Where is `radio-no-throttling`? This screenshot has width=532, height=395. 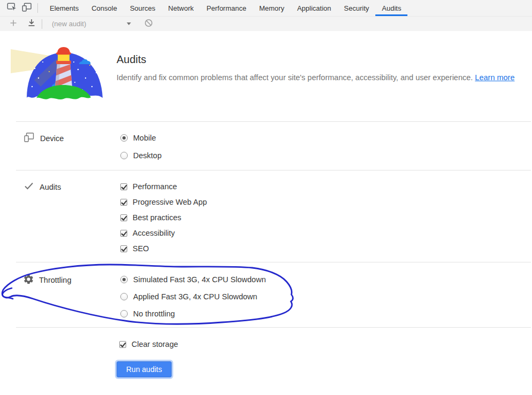 radio-no-throttling is located at coordinates (124, 314).